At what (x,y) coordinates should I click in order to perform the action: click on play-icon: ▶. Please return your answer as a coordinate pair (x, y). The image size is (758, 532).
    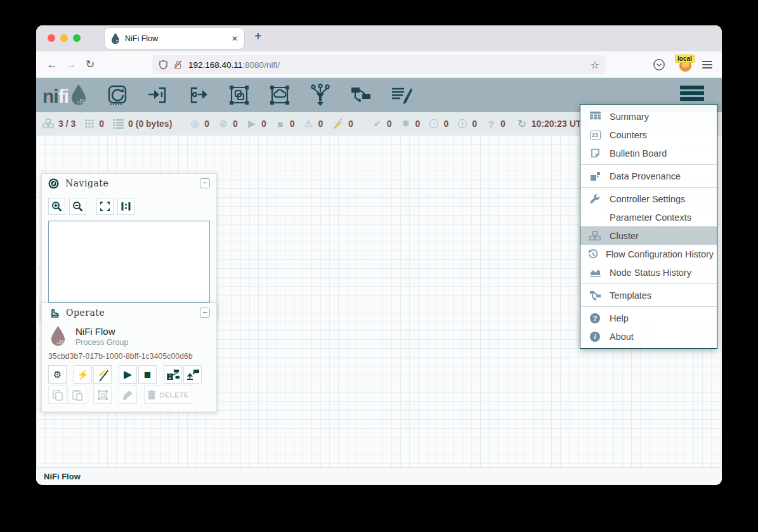
    Looking at the image, I should click on (128, 374).